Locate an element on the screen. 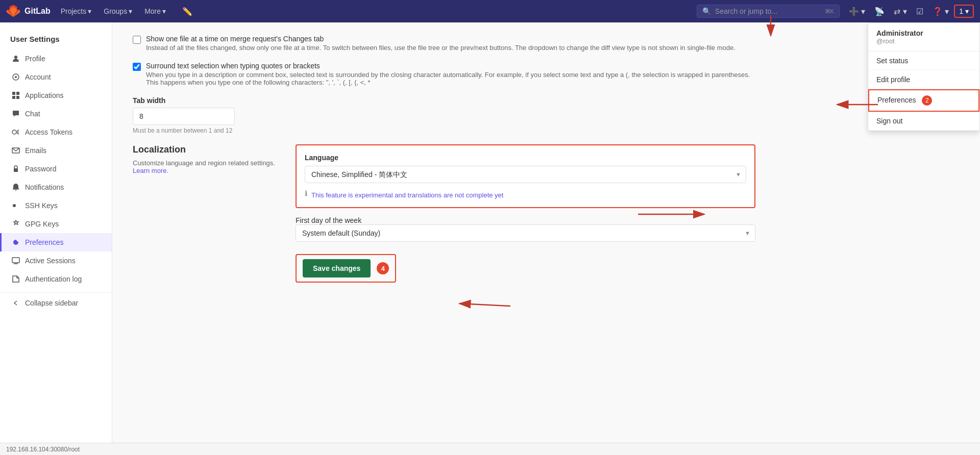 This screenshot has width=980, height=455. badge-4: 4 is located at coordinates (383, 268).